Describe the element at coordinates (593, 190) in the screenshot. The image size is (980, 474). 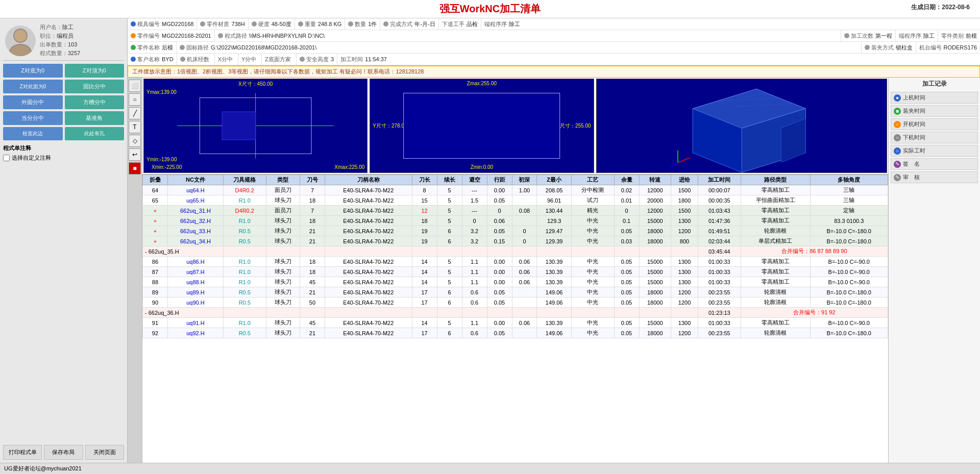
I see `process-cell: 分中检测` at that location.